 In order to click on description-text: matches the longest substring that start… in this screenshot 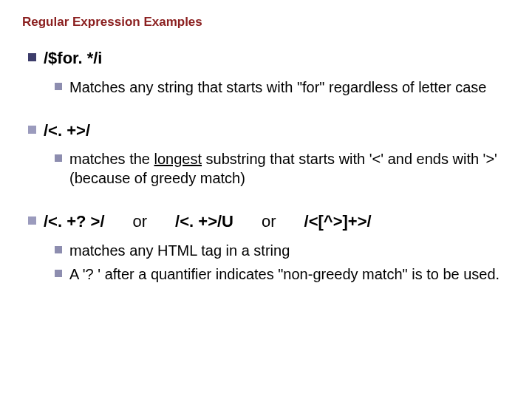, I will do `click(290, 168)`.